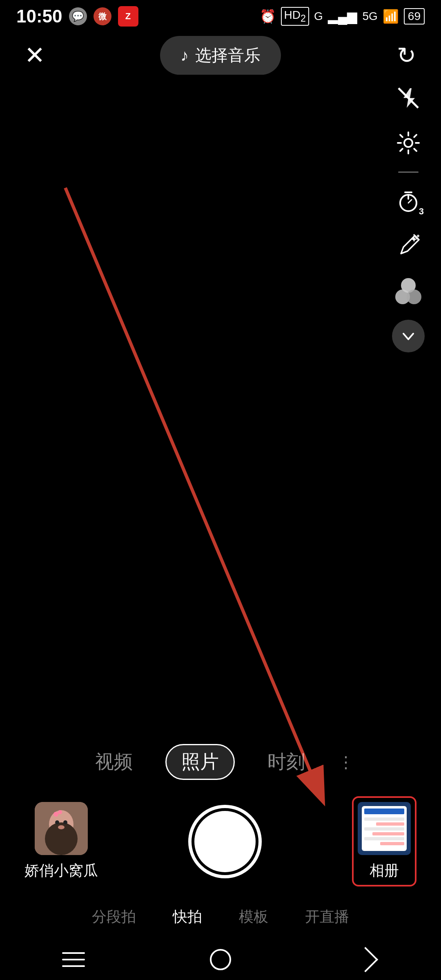 The image size is (441, 980). Describe the element at coordinates (408, 291) in the screenshot. I see `colors-button` at that location.